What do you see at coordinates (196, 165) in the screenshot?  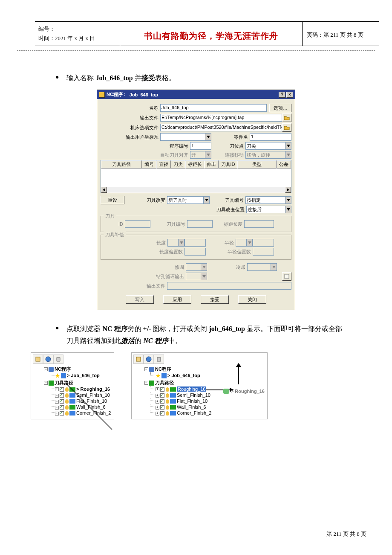 I see `grid-header: 刀具路径 编号 直径 刀尖 标距长 伸出 刀具ID 类型 公差` at bounding box center [196, 165].